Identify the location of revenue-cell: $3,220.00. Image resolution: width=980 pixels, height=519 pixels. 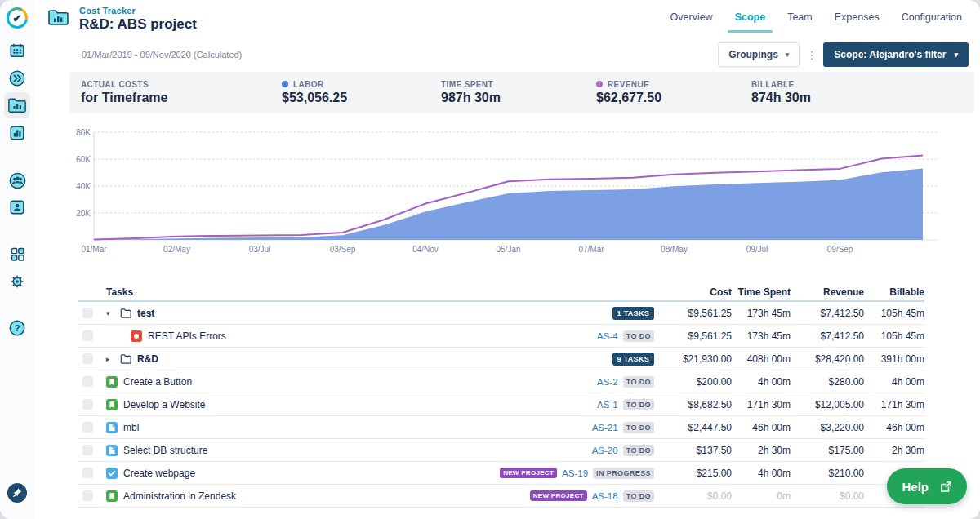
(827, 428).